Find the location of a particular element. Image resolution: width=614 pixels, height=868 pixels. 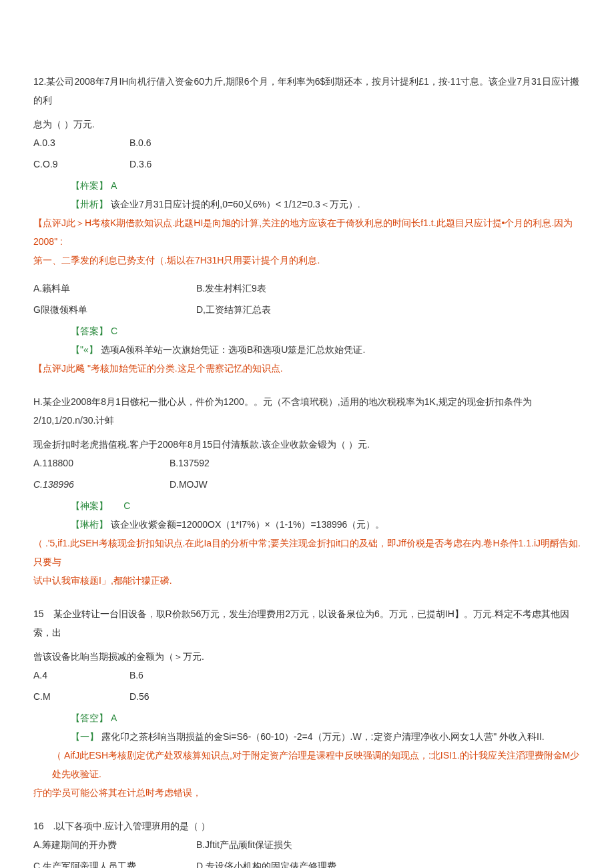

q15-optD: D.56 is located at coordinates (176, 697).